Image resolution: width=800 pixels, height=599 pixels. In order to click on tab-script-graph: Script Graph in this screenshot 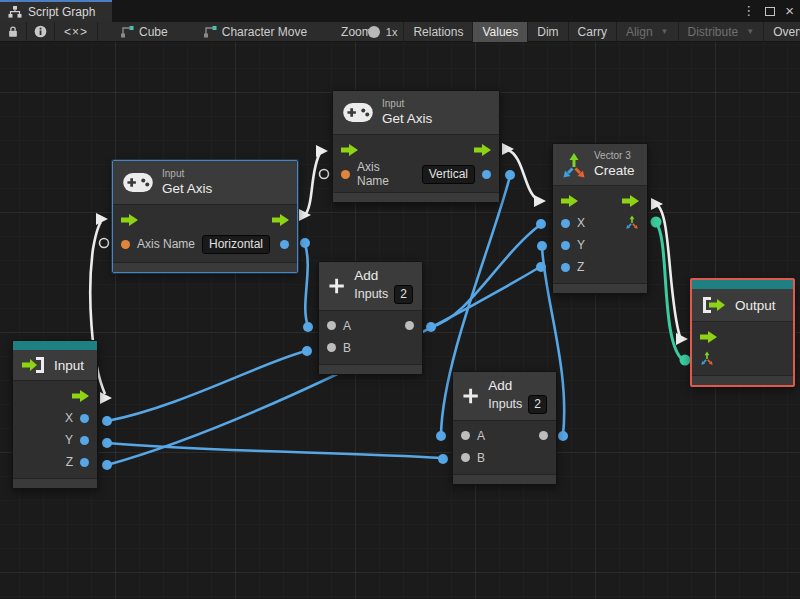, I will do `click(56, 11)`.